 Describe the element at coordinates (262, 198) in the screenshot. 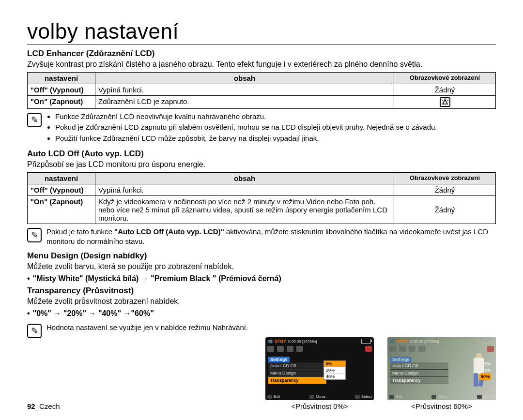

I see `table-auto-lcd-off: nastavení obsah Obrazovkové zobrazení "O…` at that location.